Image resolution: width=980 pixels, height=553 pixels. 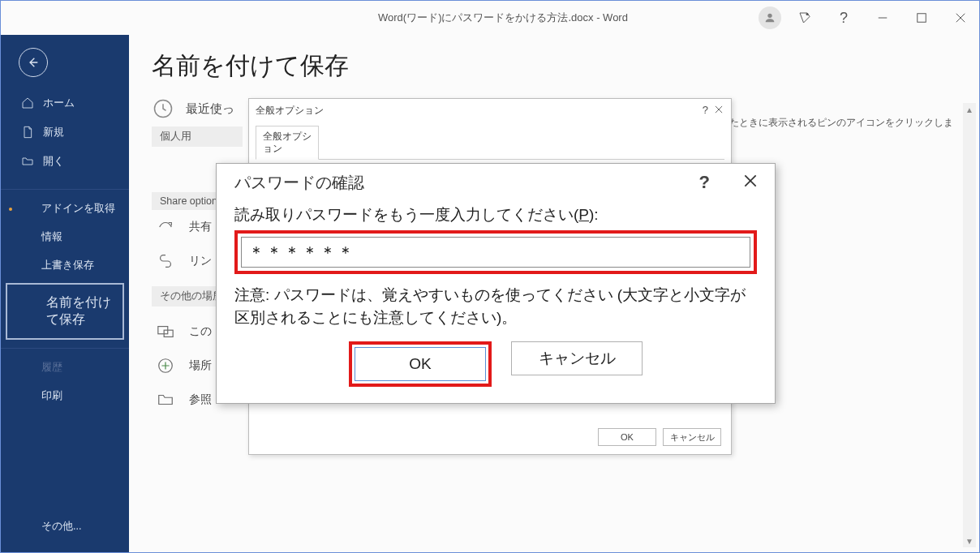 I want to click on title-bar: Word(ワード)にパスワードをかける方法.docx - Word ?, so click(x=490, y=18).